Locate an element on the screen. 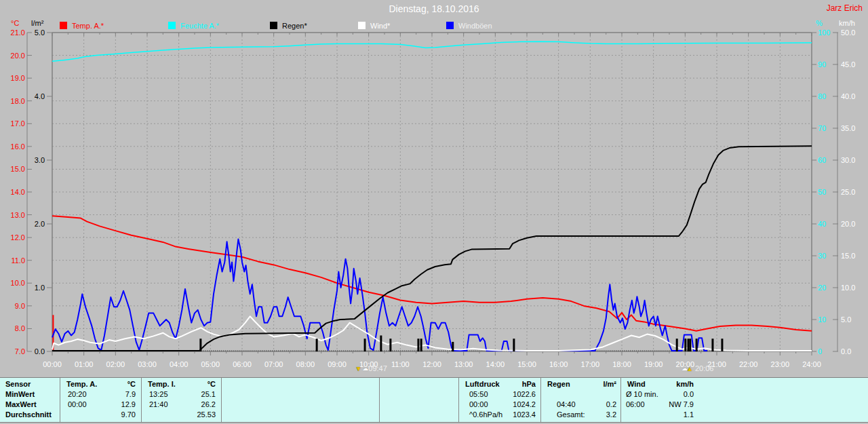 This screenshot has height=424, width=868. time-label: 17:00 is located at coordinates (591, 364).